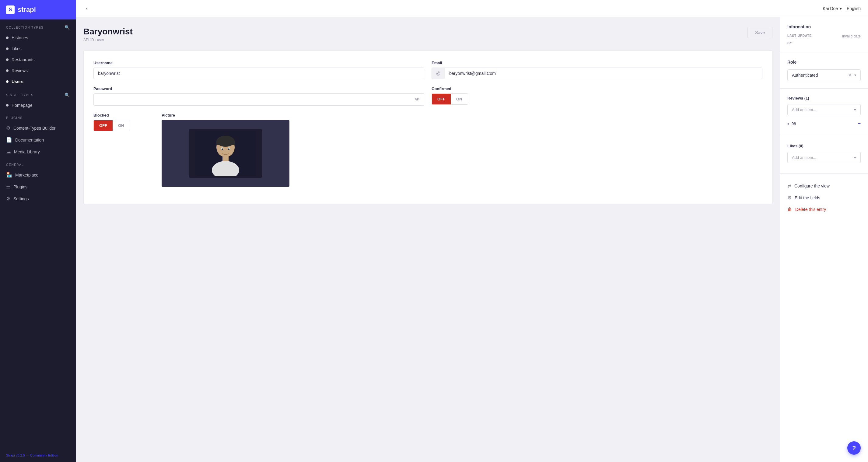  I want to click on help-button: ?, so click(854, 448).